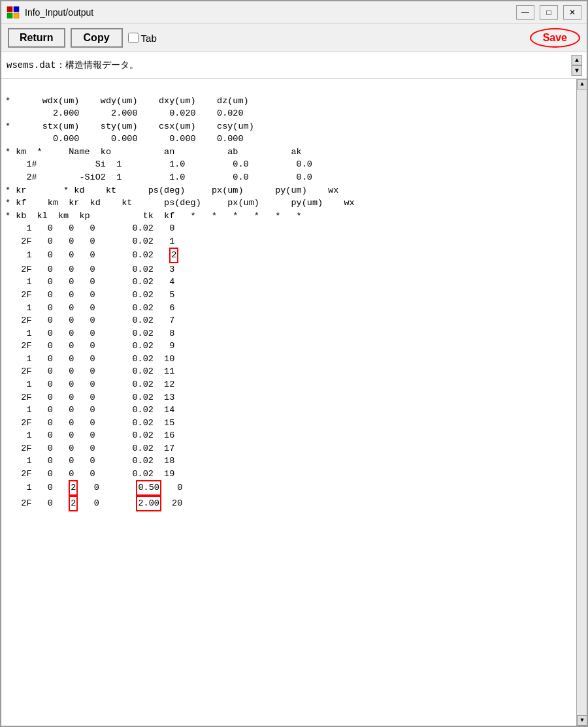  Describe the element at coordinates (124, 138) in the screenshot. I see `line-4: 0.000 0.000 0.000 0.000` at that location.